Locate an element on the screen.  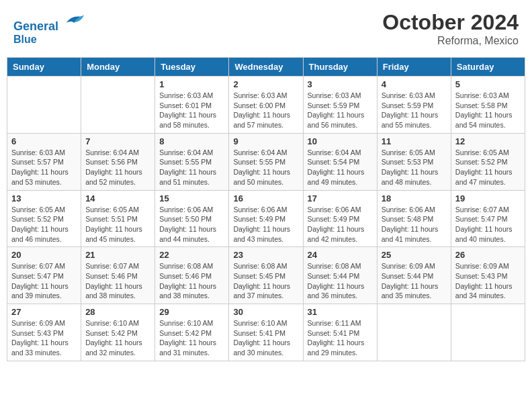
calendar-cell: 21Sunrise: 6:07 AM Sunset: 5:46 PM Dayli… is located at coordinates (118, 275).